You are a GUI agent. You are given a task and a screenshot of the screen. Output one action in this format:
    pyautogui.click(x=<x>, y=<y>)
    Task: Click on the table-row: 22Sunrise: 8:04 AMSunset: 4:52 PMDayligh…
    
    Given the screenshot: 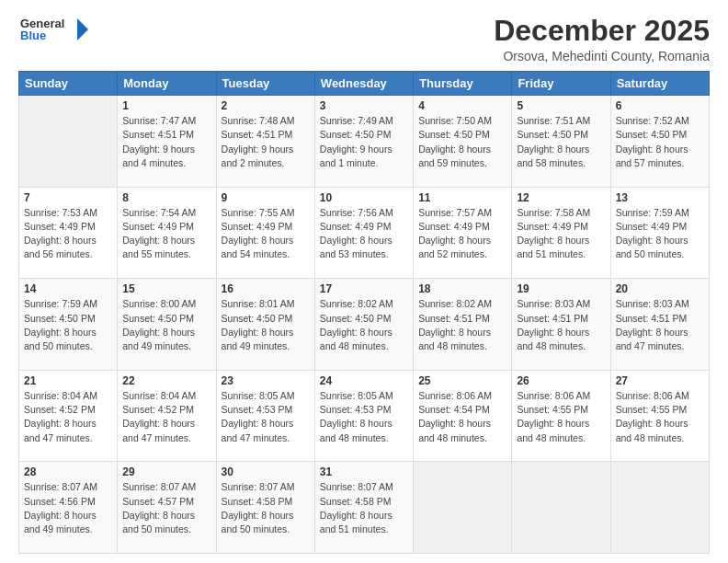 What is the action you would take?
    pyautogui.click(x=167, y=416)
    